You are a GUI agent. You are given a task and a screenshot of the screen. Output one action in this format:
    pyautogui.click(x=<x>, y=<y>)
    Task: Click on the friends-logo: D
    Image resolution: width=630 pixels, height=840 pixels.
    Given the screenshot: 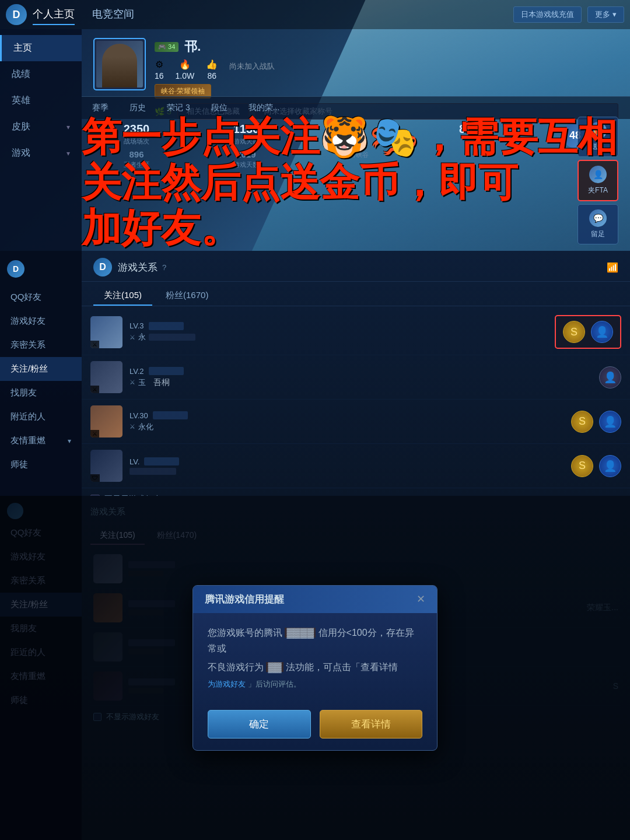 What is the action you would take?
    pyautogui.click(x=103, y=267)
    